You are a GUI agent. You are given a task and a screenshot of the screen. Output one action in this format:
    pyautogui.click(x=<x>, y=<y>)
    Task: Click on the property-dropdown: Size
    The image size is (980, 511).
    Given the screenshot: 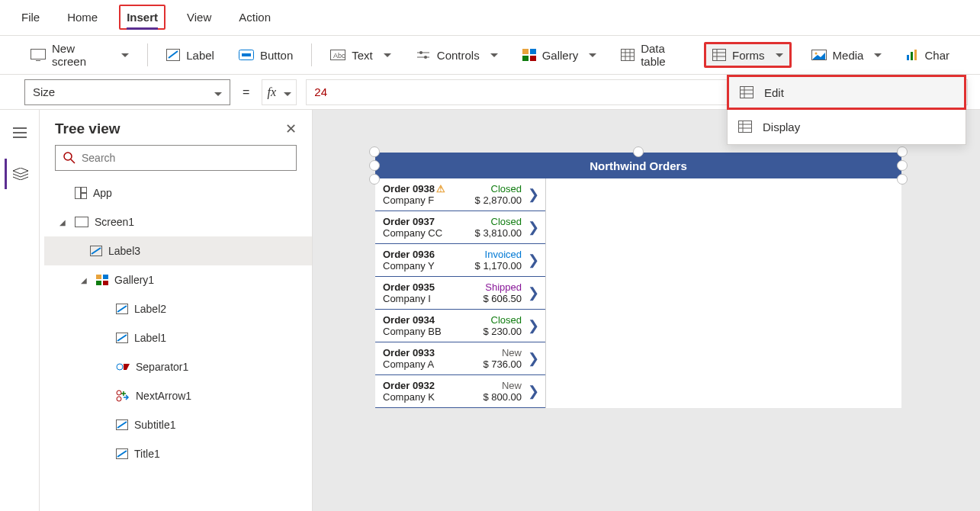 What is the action you would take?
    pyautogui.click(x=127, y=92)
    